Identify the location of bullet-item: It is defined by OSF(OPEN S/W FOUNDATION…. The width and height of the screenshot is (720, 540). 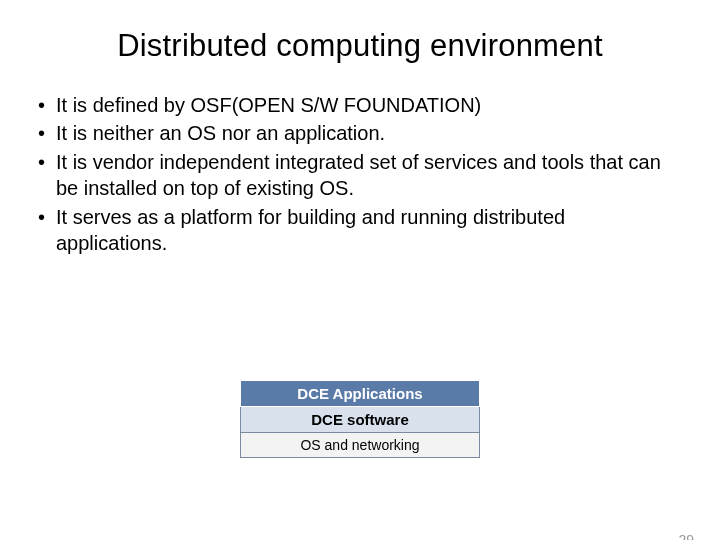
(357, 105).